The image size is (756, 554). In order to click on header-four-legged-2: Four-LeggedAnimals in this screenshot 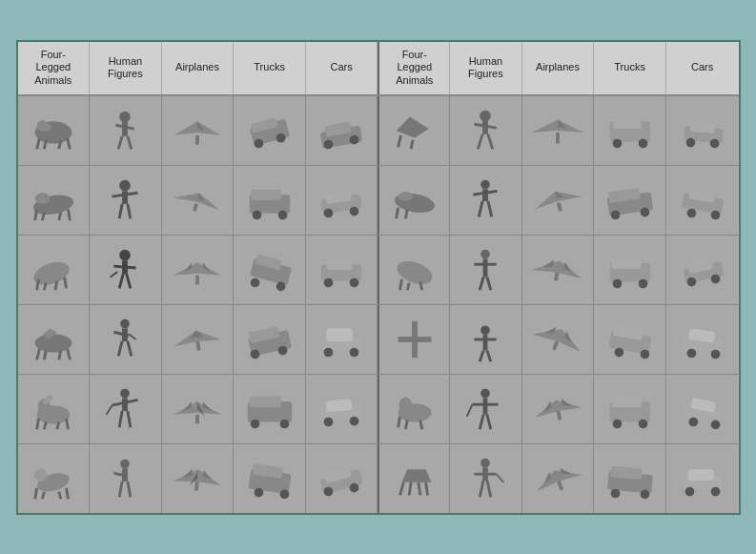, I will do `click(414, 69)`.